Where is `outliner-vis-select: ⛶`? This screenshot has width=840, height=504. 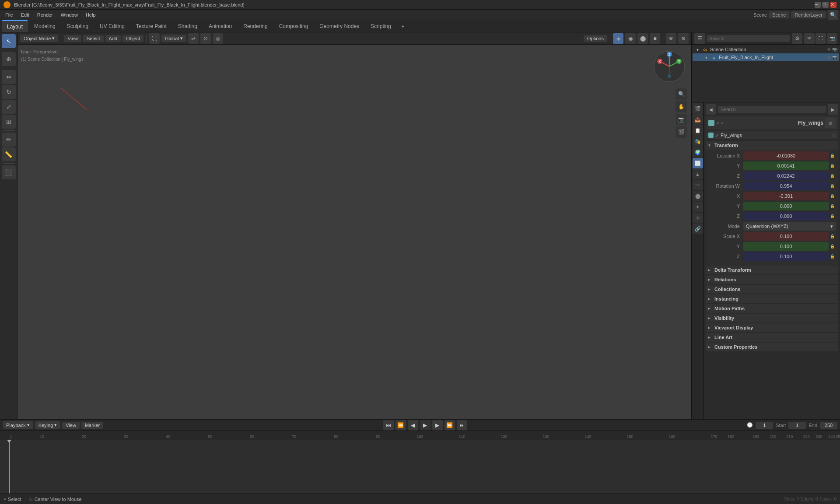
outliner-vis-select: ⛶ is located at coordinates (821, 38).